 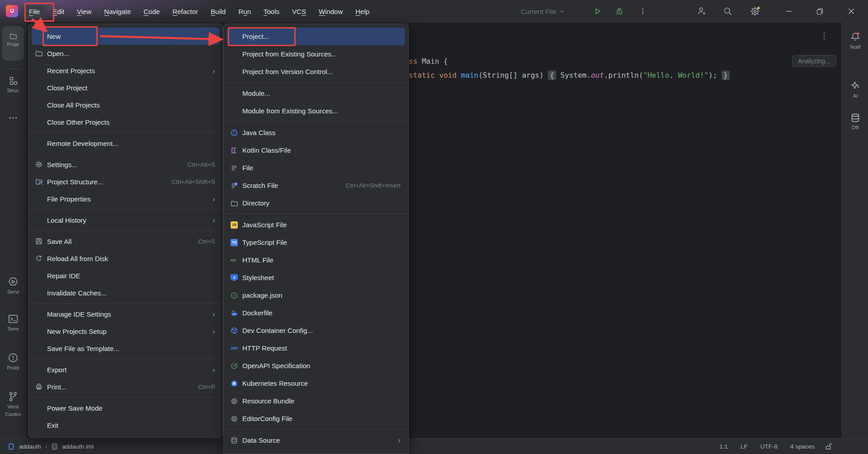 I want to click on more-icon, so click(x=13, y=118).